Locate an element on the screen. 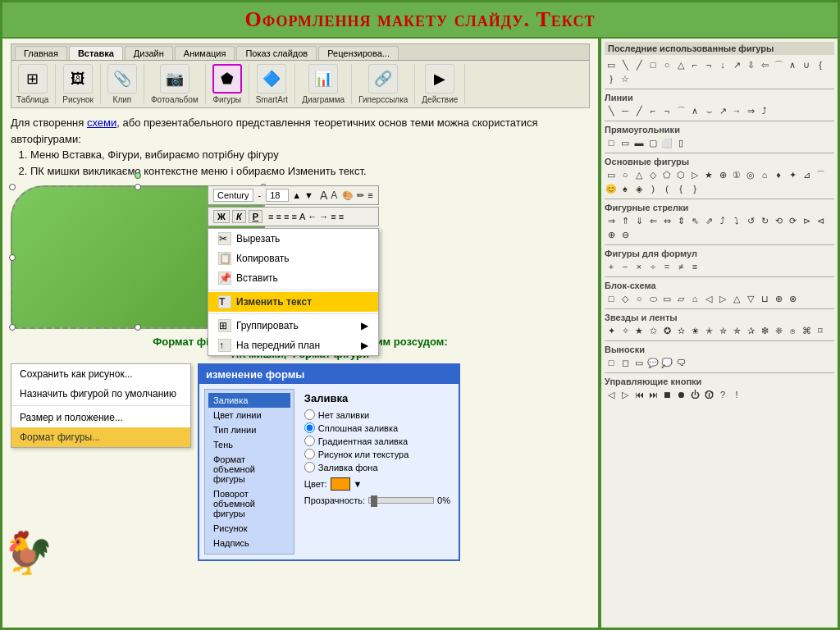 Image resolution: width=840 pixels, height=630 pixels. ctrl-5: ⏹ is located at coordinates (667, 395).